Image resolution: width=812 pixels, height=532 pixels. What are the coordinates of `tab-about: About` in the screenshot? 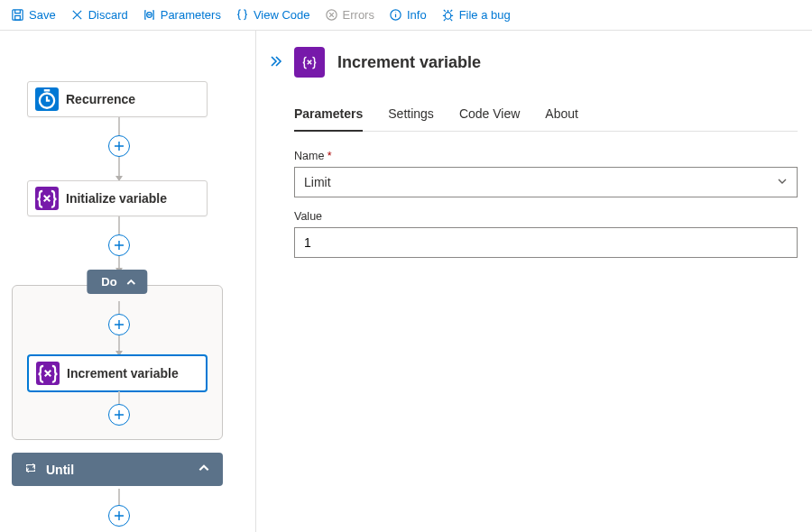 It's located at (561, 115).